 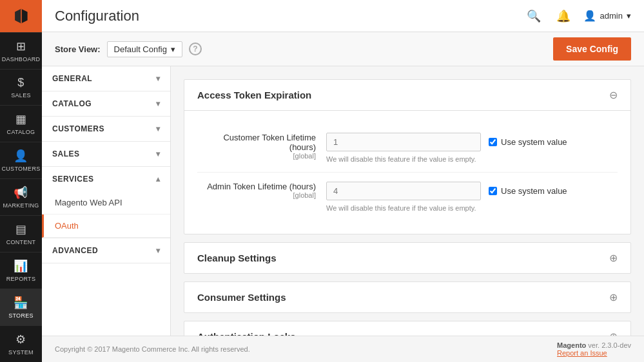 What do you see at coordinates (21, 181) in the screenshot?
I see `sidebar: ⊞ Dashboard $ Sales ▦ Catalog 👤 Customer…` at bounding box center [21, 181].